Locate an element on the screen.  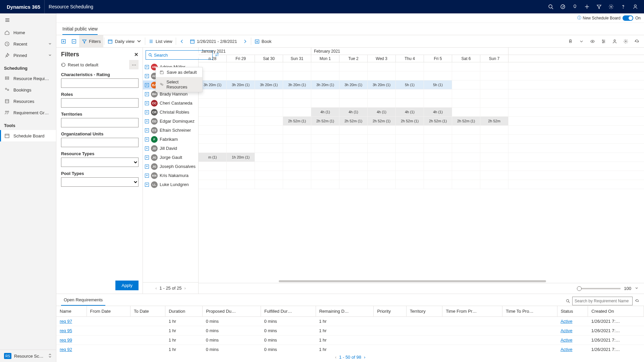
gear-icon is located at coordinates (611, 7).